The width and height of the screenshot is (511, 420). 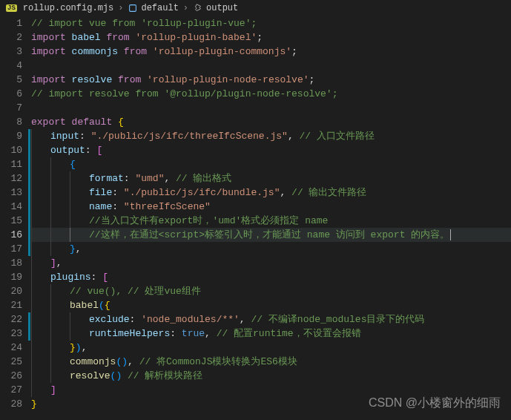 What do you see at coordinates (271, 347) in the screenshot?
I see `code-line: }),` at bounding box center [271, 347].